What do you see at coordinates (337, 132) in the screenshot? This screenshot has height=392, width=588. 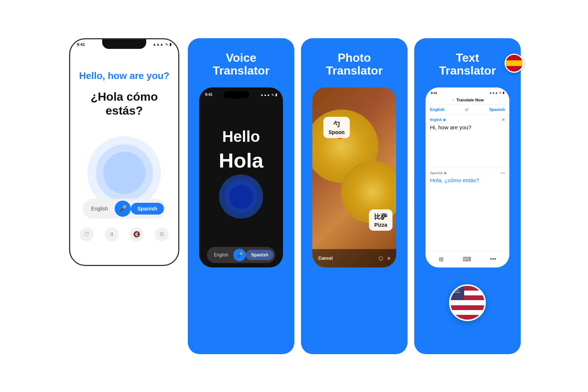 I see `spoon-english: Spoon` at bounding box center [337, 132].